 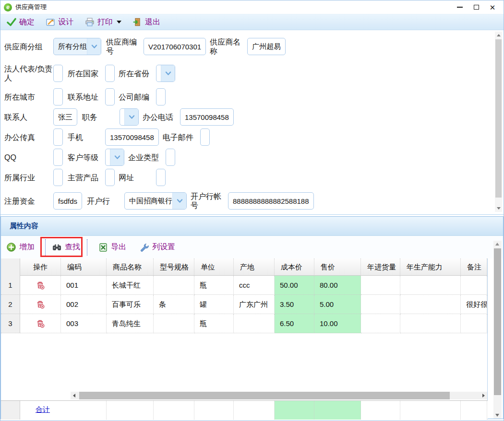 I want to click on minimize-button, so click(x=460, y=7).